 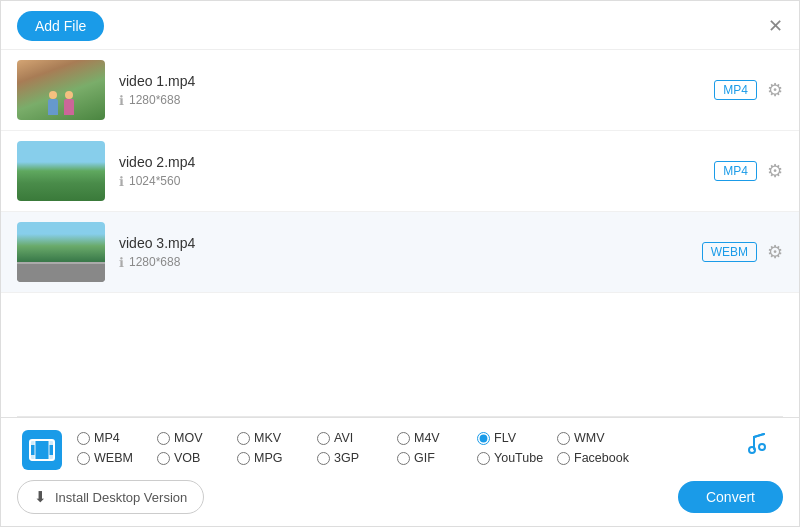 What do you see at coordinates (730, 497) in the screenshot?
I see `convert-button: Convert` at bounding box center [730, 497].